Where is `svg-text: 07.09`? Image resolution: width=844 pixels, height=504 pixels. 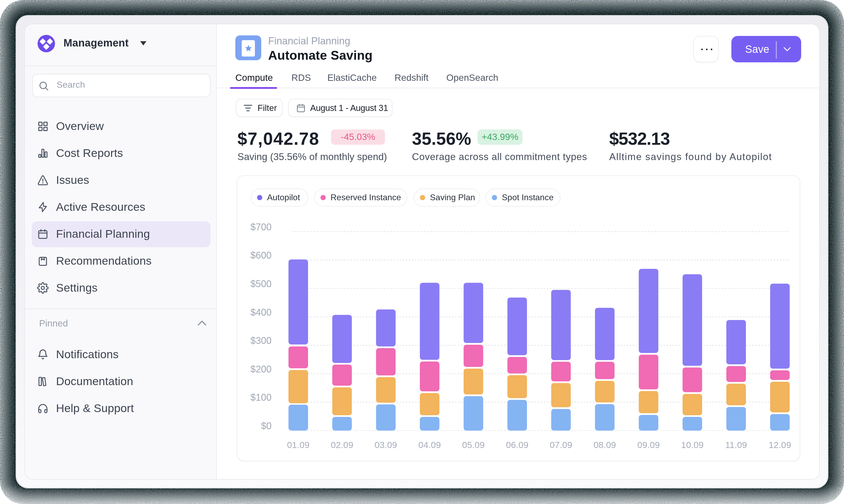
svg-text: 07.09 is located at coordinates (561, 445).